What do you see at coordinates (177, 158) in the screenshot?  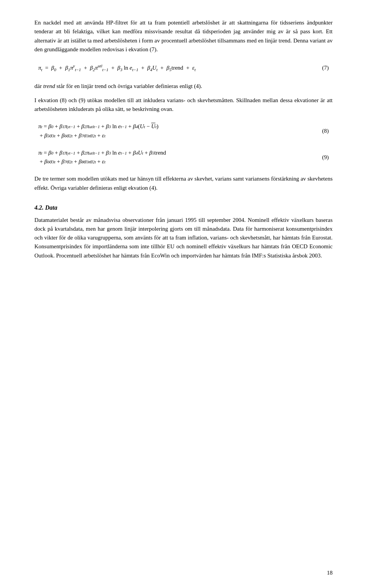 I see `equation-9-formula: πt = β0 + β1πyt−1 + β2πutlt−1 + β3 ln et…` at bounding box center [177, 158].